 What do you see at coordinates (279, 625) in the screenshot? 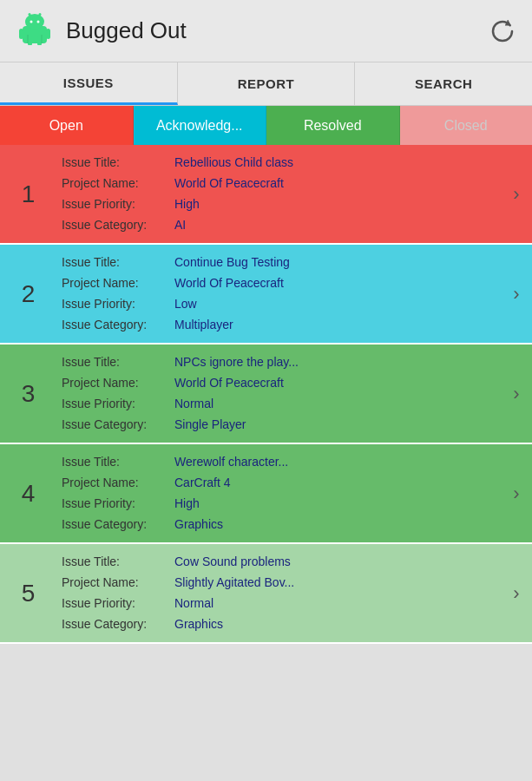
I see `issue-field-5-3: Issue Category:Graphics` at bounding box center [279, 625].